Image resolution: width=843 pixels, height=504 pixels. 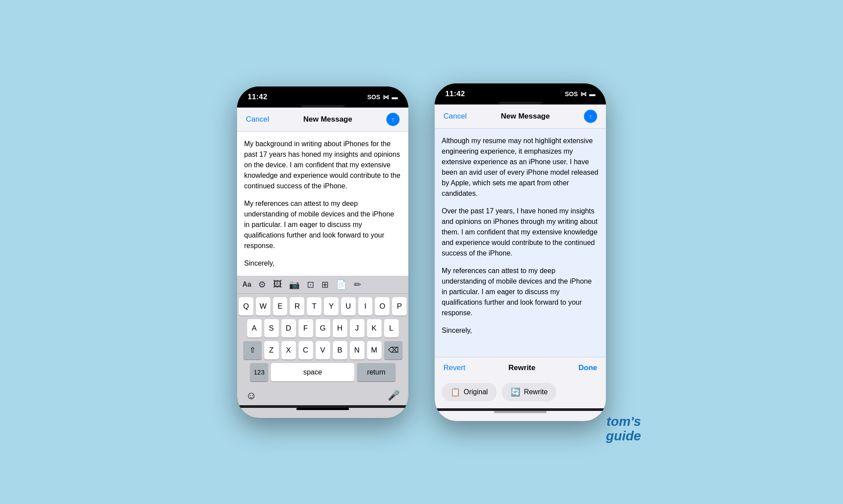 I want to click on key-space: space, so click(x=313, y=372).